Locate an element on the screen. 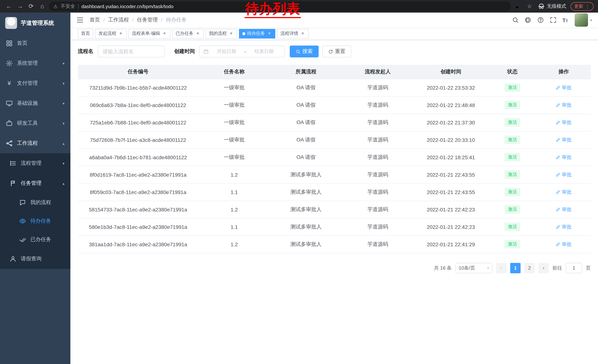  column-header: 操作 is located at coordinates (564, 72).